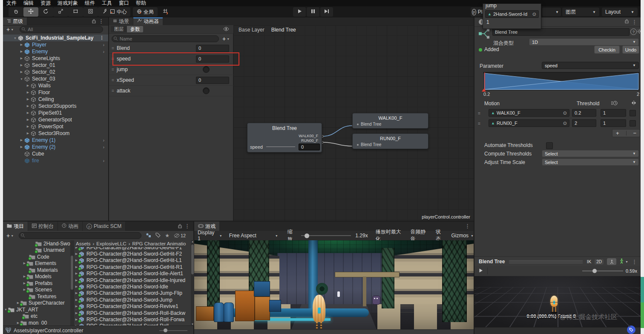 Image resolution: width=644 pixels, height=334 pixels. What do you see at coordinates (29, 3) in the screenshot?
I see `menu-item: 编辑` at bounding box center [29, 3].